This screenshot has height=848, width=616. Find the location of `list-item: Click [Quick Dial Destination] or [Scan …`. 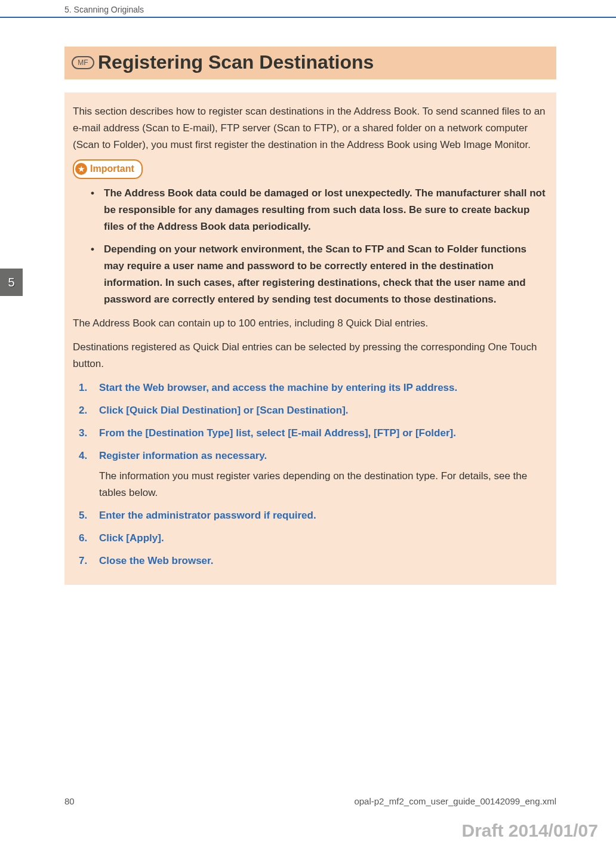

list-item: Click [Quick Dial Destination] or [Scan … is located at coordinates (313, 411).